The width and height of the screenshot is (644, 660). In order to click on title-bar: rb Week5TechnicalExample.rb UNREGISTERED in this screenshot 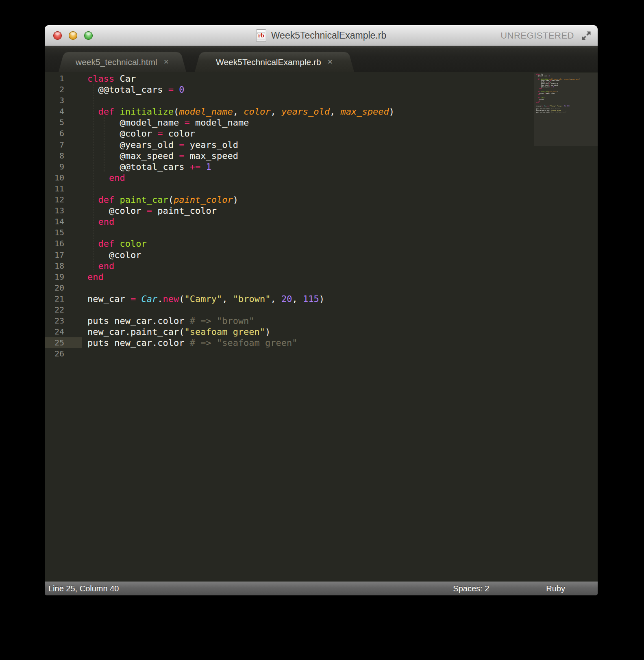, I will do `click(321, 36)`.